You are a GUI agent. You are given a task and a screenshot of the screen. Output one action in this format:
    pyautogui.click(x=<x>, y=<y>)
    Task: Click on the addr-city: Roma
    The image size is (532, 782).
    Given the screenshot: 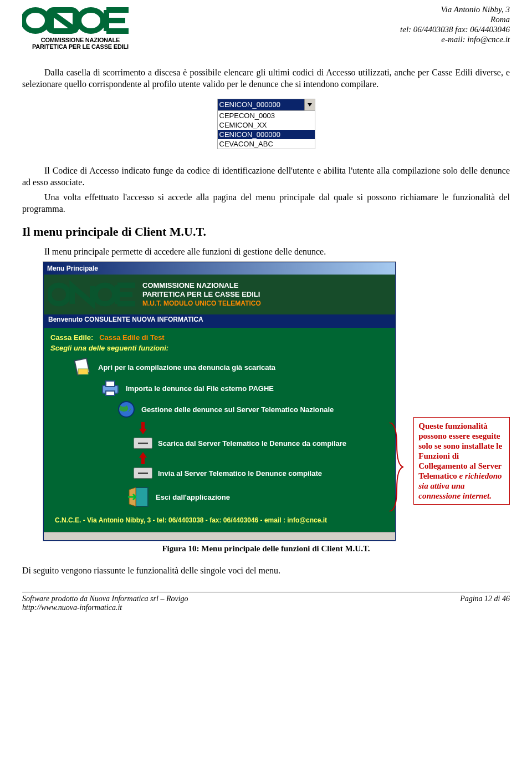 What is the action you would take?
    pyautogui.click(x=455, y=19)
    